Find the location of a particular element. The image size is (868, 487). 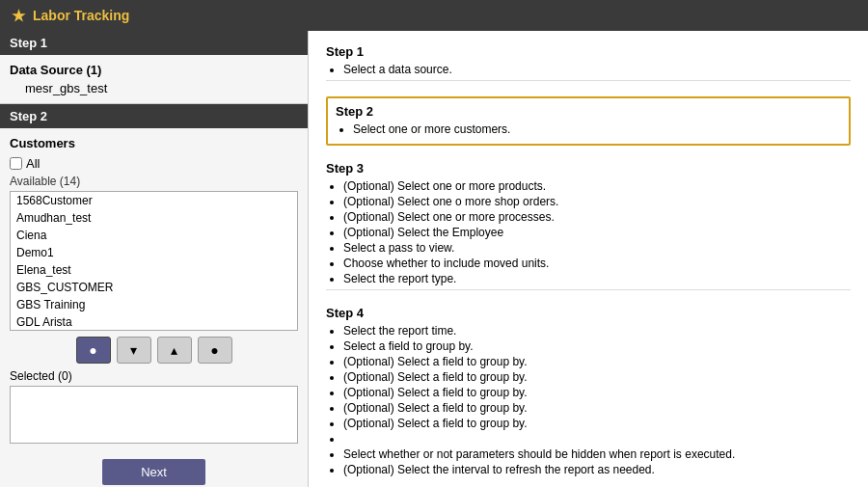

list-item: GBS Training is located at coordinates (154, 305).